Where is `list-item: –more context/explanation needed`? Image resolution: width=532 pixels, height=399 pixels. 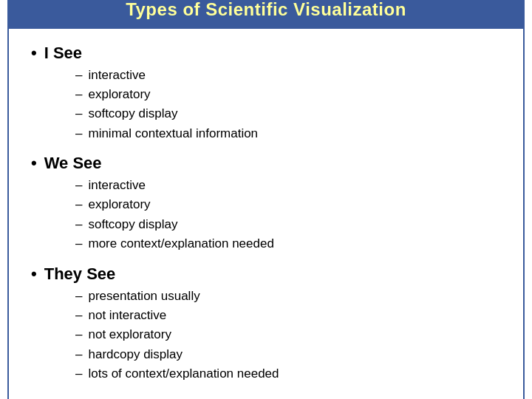 list-item: –more context/explanation needed is located at coordinates (288, 244).